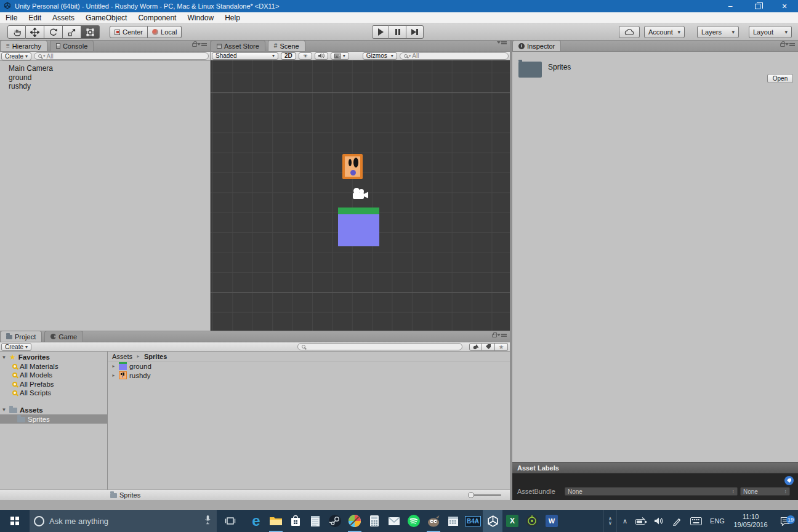 The width and height of the screenshot is (798, 532). What do you see at coordinates (54, 357) in the screenshot?
I see `tree-favorites: ▼ ★ Favorites` at bounding box center [54, 357].